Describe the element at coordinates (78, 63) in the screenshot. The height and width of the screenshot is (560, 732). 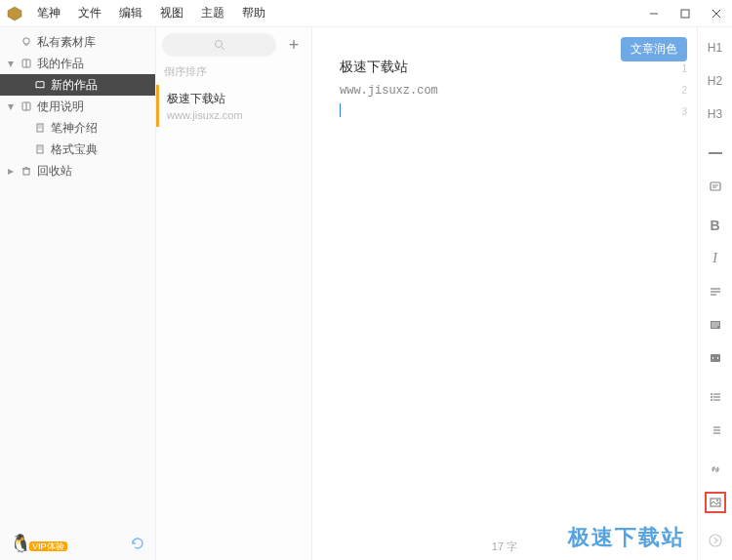
I see `sidebar-item-my-works: ▾ 我的作品` at that location.